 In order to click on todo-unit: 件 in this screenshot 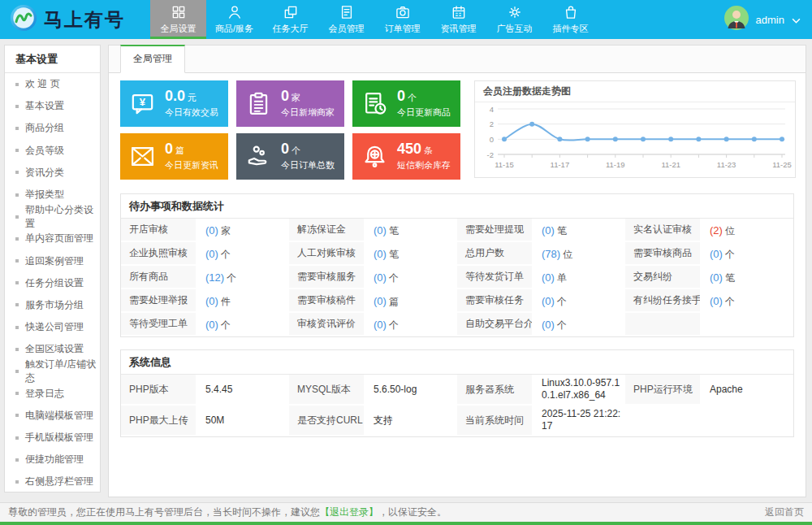, I will do `click(226, 302)`.